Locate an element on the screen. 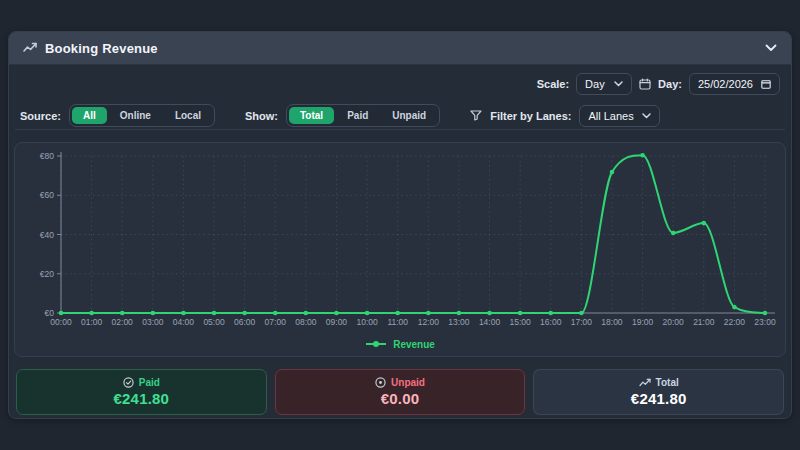 The width and height of the screenshot is (800, 450). show-unpaid-button: Unpaid is located at coordinates (409, 116).